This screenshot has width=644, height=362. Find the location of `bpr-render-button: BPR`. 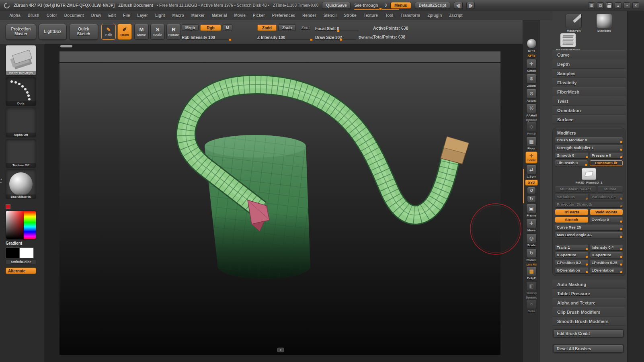

bpr-render-button: BPR is located at coordinates (531, 46).